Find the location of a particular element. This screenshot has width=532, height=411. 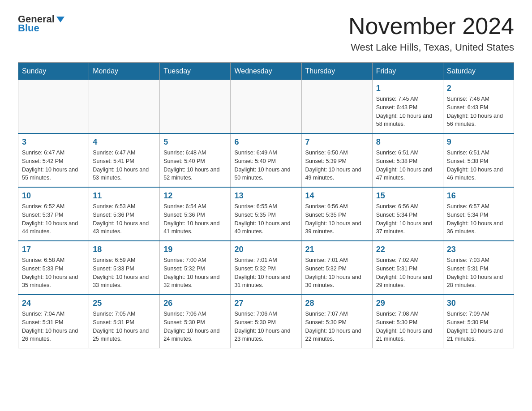

weekday-header-row: SundayMondayTuesdayWednesdayThursdayFrid… is located at coordinates (266, 72).